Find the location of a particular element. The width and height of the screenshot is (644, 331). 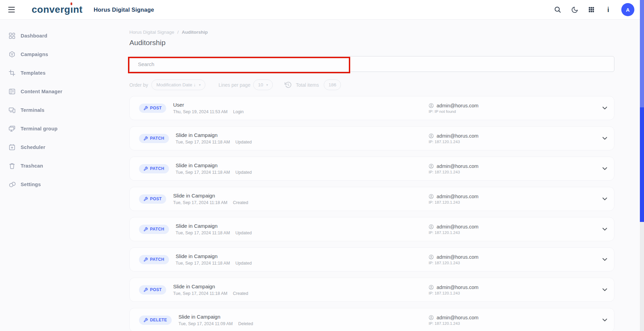

search-input is located at coordinates (372, 64).